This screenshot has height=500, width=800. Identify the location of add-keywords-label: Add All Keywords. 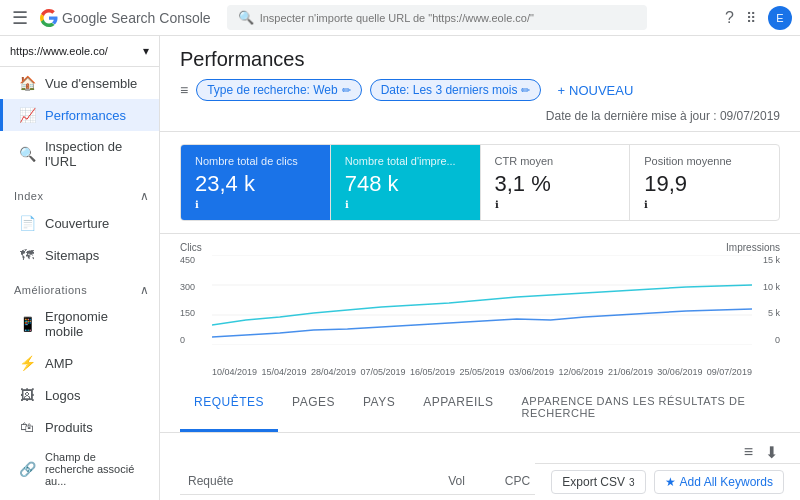
(726, 482).